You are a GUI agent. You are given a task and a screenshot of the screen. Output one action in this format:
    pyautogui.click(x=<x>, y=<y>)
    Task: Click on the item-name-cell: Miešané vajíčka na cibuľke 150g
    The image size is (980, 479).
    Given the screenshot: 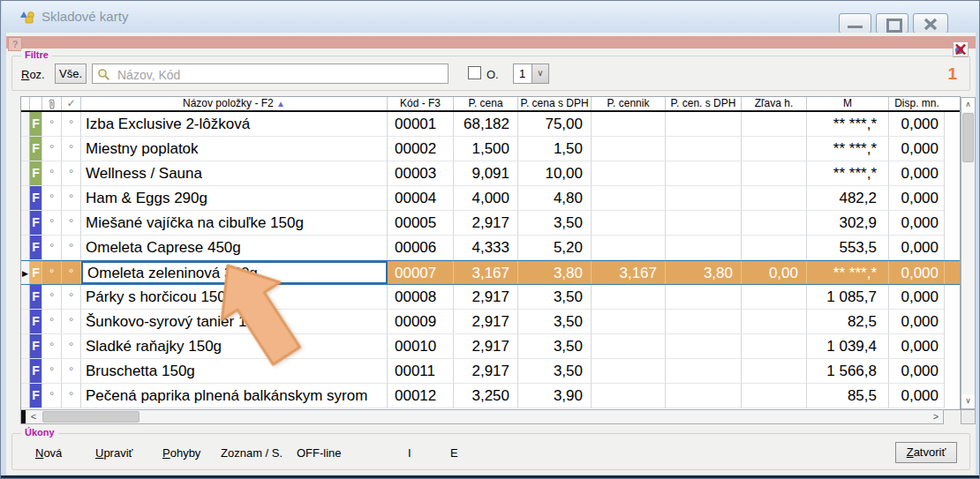 What is the action you would take?
    pyautogui.click(x=235, y=223)
    